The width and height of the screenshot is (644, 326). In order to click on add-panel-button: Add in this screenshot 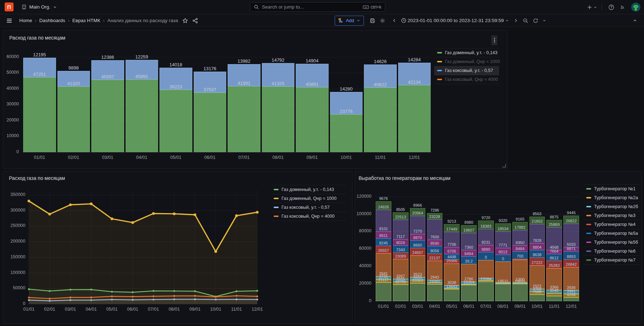, I will do `click(349, 21)`.